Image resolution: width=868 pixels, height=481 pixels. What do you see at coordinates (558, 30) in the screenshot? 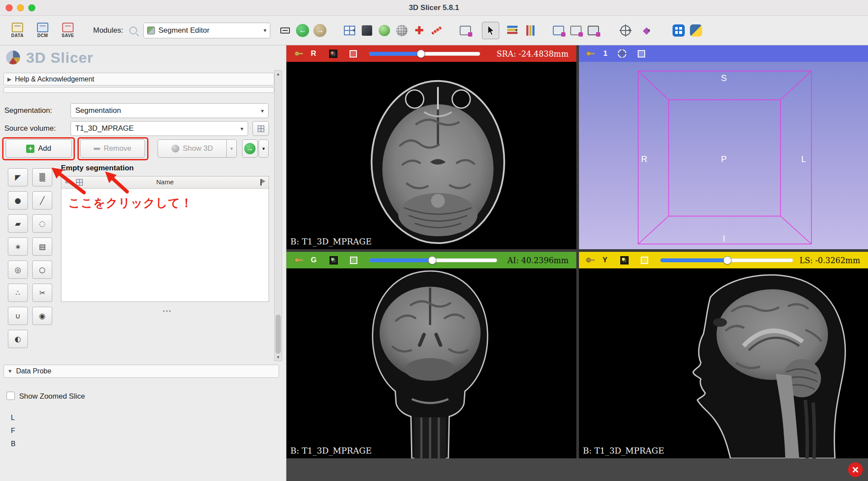
I see `screenshot-button` at bounding box center [558, 30].